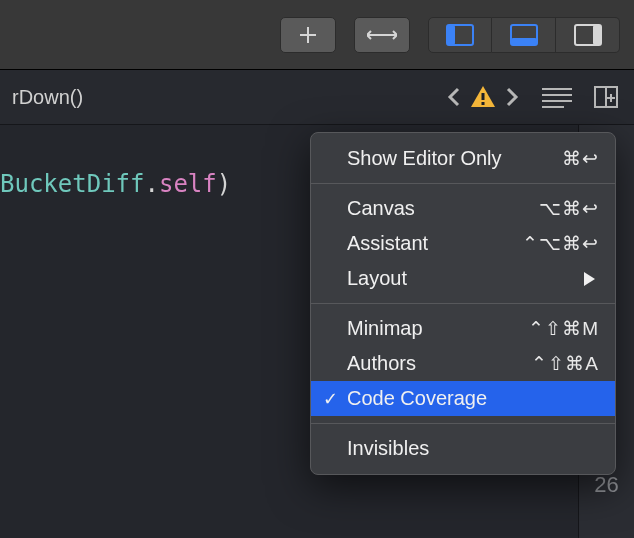 Image resolution: width=634 pixels, height=538 pixels. What do you see at coordinates (483, 97) in the screenshot?
I see `warning-icon` at bounding box center [483, 97].